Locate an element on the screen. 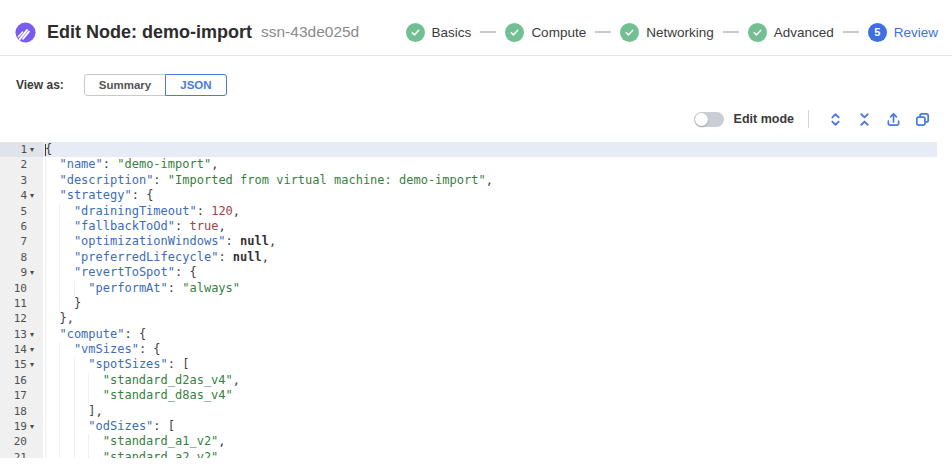  token-key: "compute" is located at coordinates (92, 334).